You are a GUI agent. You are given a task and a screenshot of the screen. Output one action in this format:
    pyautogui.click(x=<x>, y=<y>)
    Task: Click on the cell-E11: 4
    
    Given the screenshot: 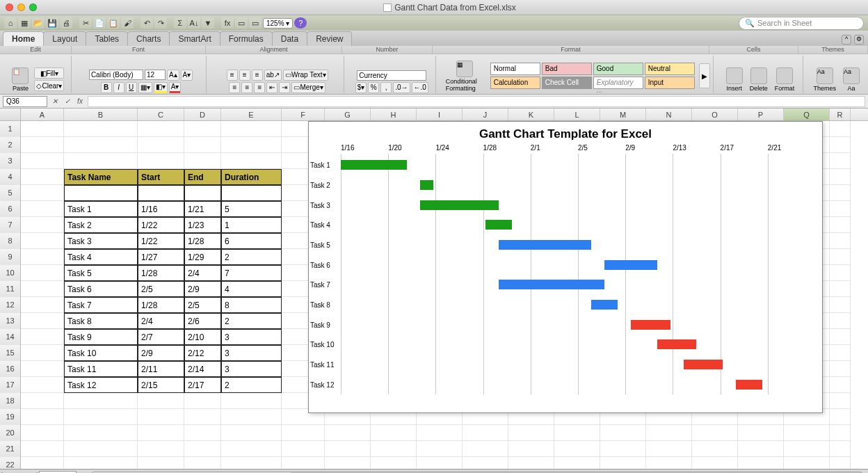 What is the action you would take?
    pyautogui.click(x=252, y=289)
    